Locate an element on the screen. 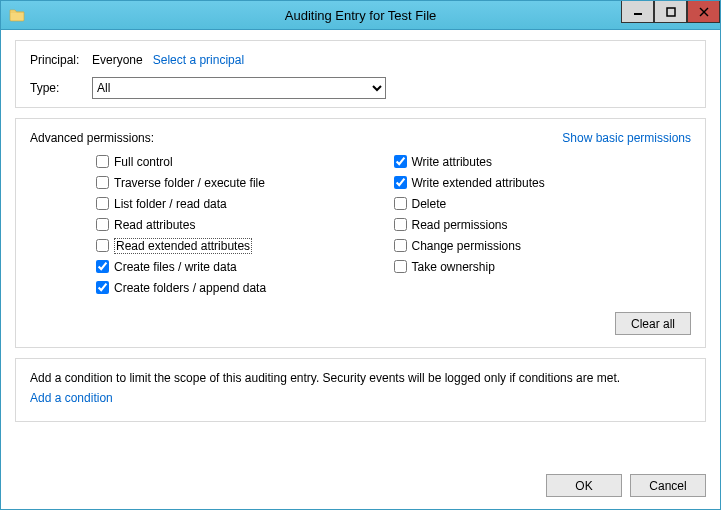 This screenshot has width=721, height=510. permission-item: Read extended attributes is located at coordinates (245, 246).